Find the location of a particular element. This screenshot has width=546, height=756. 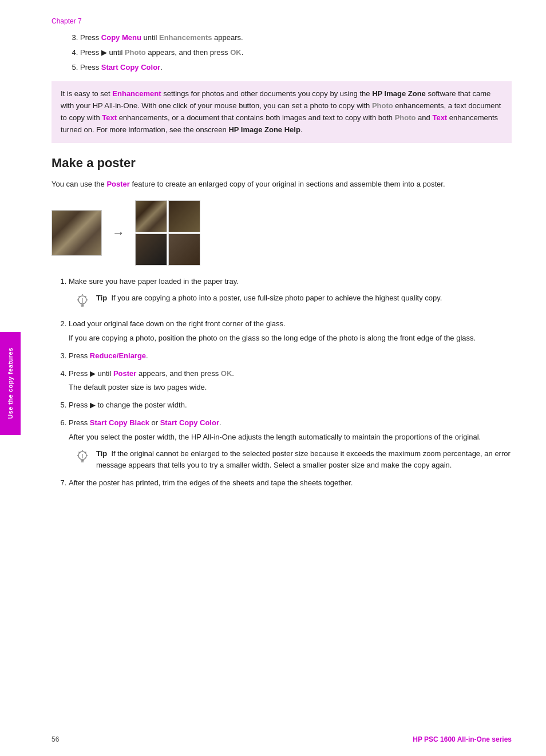

tip-1-text: Tip If you are copying a photo into a po… is located at coordinates (269, 299).